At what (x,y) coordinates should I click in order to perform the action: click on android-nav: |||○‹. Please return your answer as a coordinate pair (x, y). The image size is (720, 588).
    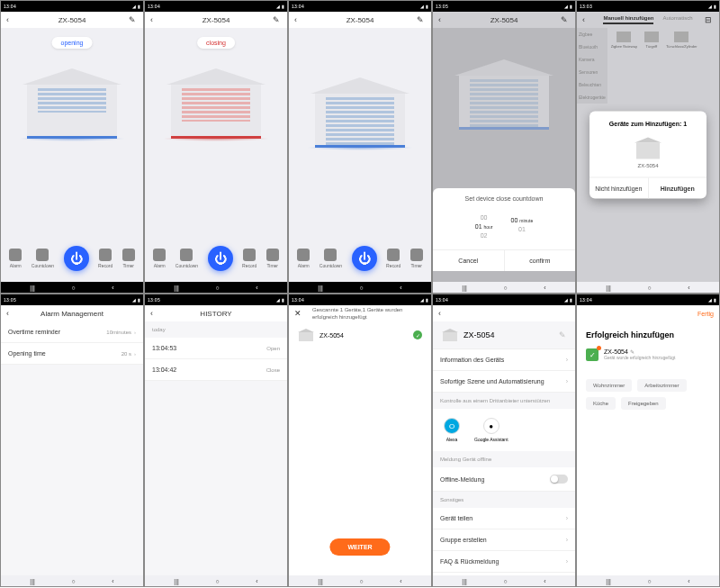
    Looking at the image, I should click on (72, 287).